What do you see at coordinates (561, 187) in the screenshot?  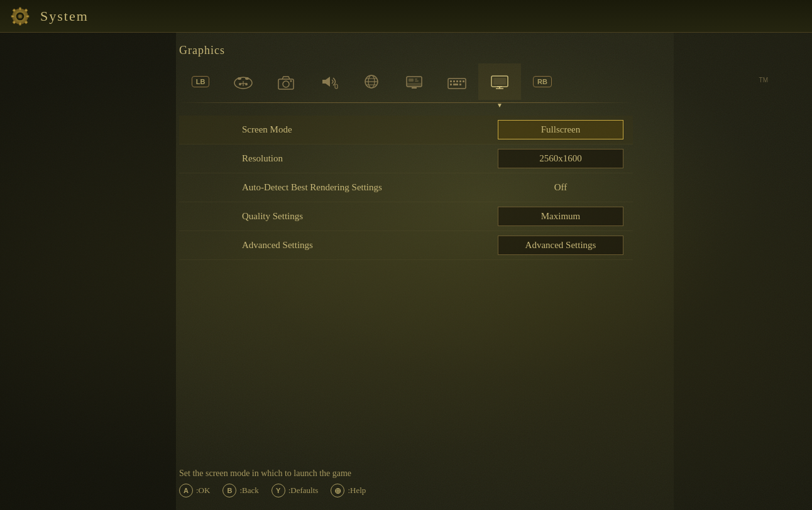 I see `setting-value-auto-detect: Off` at bounding box center [561, 187].